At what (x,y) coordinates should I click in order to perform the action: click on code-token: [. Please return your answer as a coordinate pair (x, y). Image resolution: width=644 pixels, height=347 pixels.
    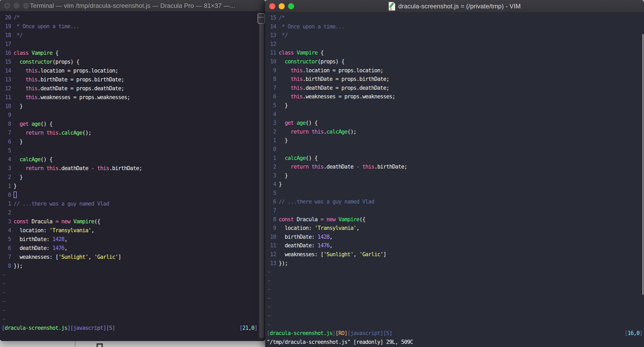
    Looking at the image, I should click on (626, 333).